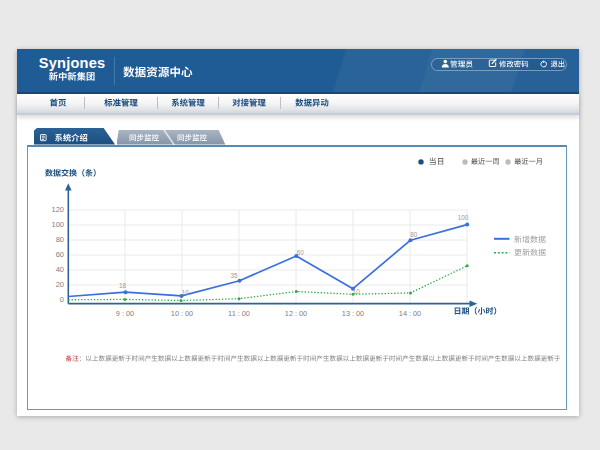  Describe the element at coordinates (62, 300) in the screenshot. I see `svg-text: 0` at that location.